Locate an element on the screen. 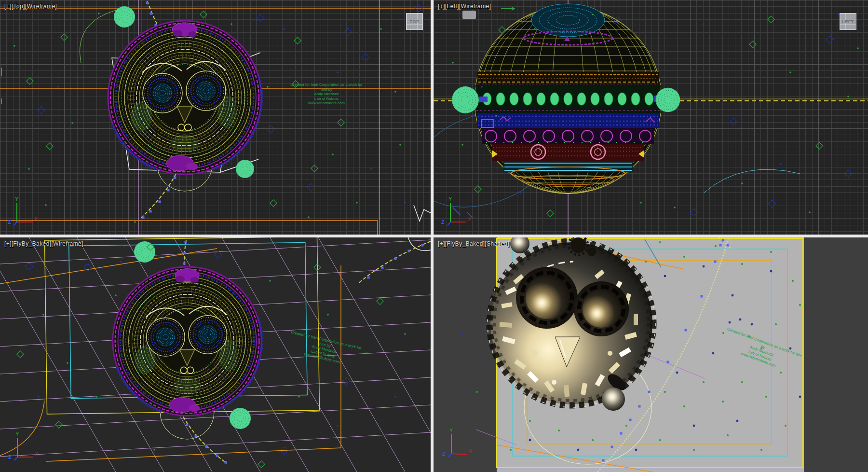 Image resolution: width=868 pixels, height=472 pixels. viewcube-left: LEFT is located at coordinates (848, 21).